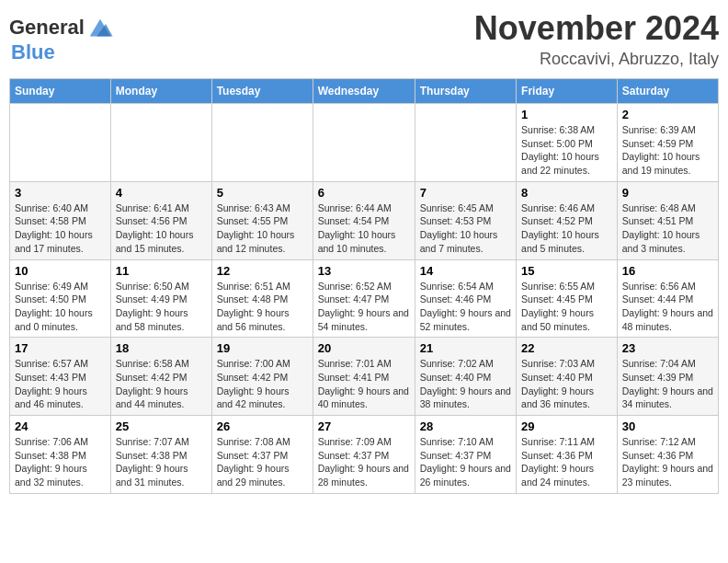 The width and height of the screenshot is (728, 563). I want to click on day-number: 7, so click(465, 193).